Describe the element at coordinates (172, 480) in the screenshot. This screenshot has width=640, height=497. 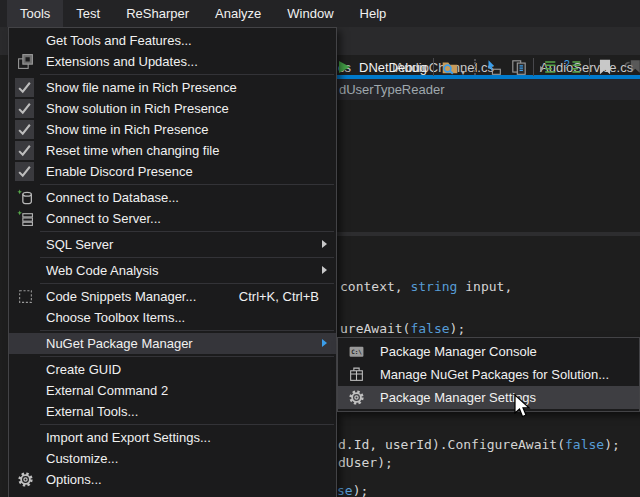
I see `menu-item-options: Options...` at that location.